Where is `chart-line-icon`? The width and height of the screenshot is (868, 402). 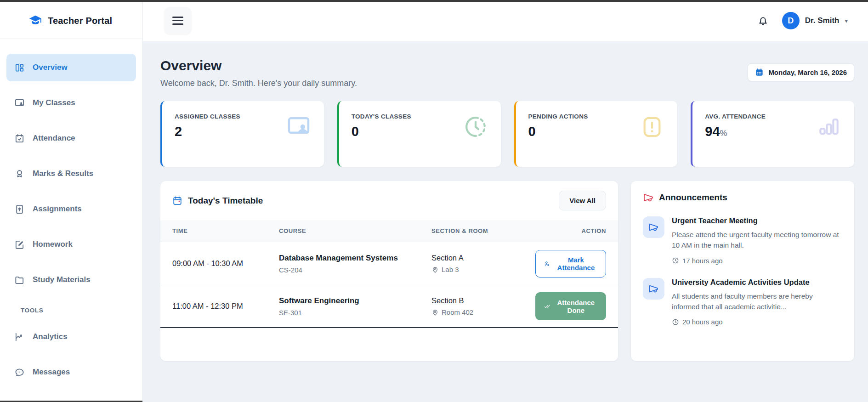
chart-line-icon is located at coordinates (19, 337).